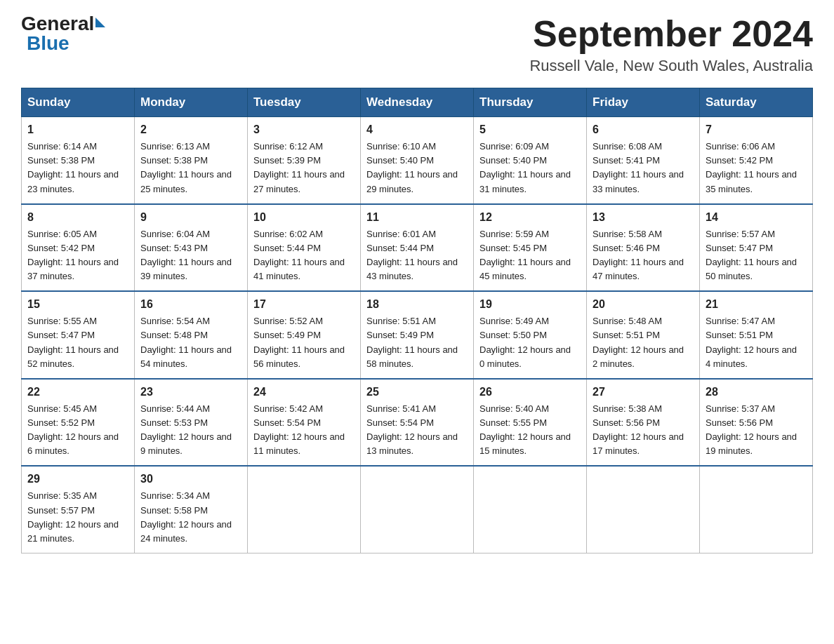  Describe the element at coordinates (191, 335) in the screenshot. I see `calendar-day-cell: 16Sunrise: 5:54 AMSunset: 5:48 PMDayligh…` at that location.